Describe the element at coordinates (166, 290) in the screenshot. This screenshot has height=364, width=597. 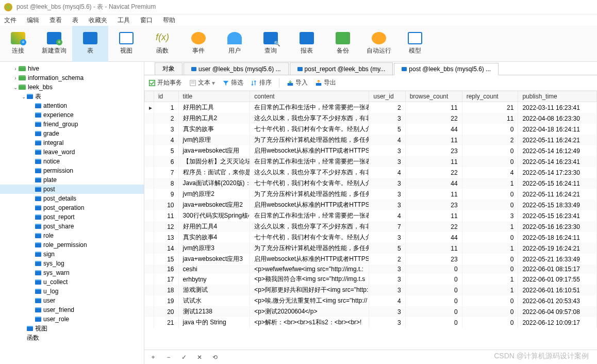
I see `cell-id: 18` at that location.